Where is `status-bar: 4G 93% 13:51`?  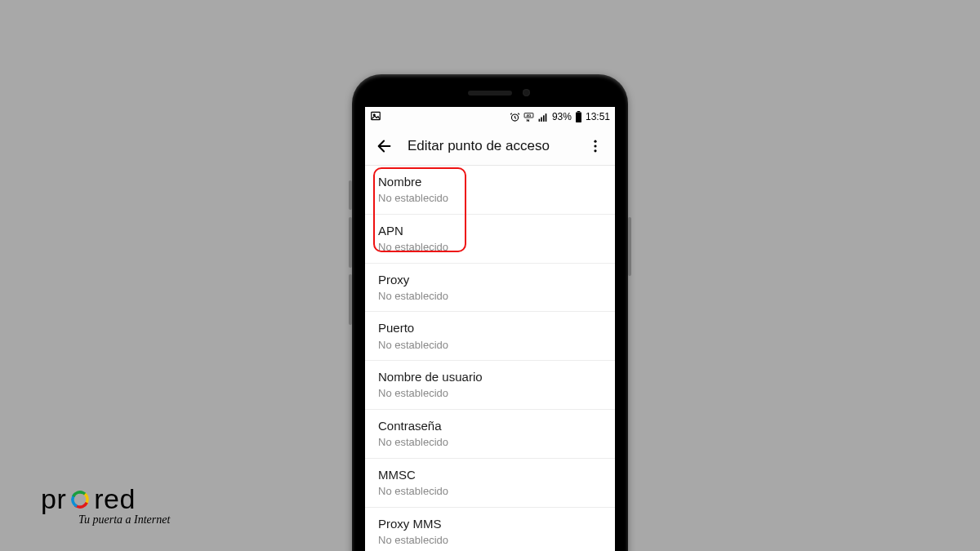
status-bar: 4G 93% 13:51 is located at coordinates (490, 117).